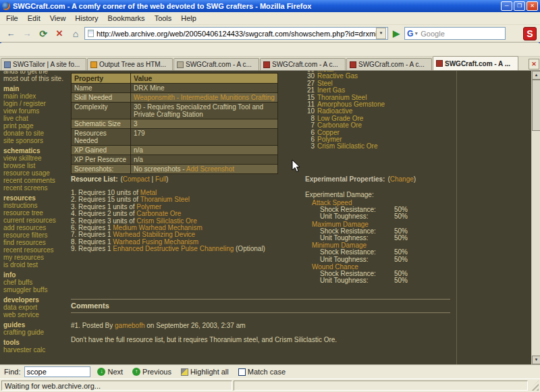 The height and width of the screenshot is (392, 540). I want to click on resource-total-link: Crism Siliclastic Ore, so click(347, 146).